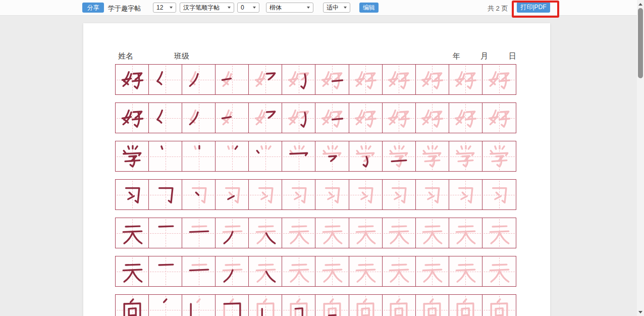 The height and width of the screenshot is (316, 644). I want to click on share-button: 分享, so click(93, 8).